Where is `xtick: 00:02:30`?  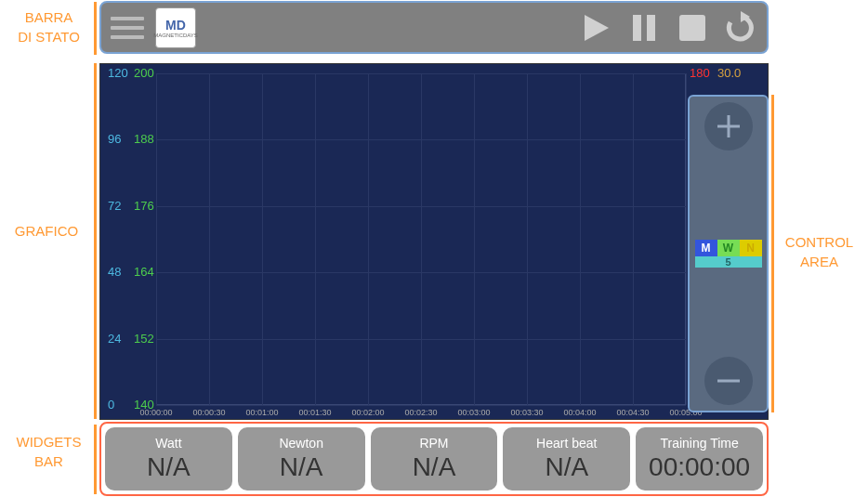 xtick: 00:02:30 is located at coordinates (420, 412).